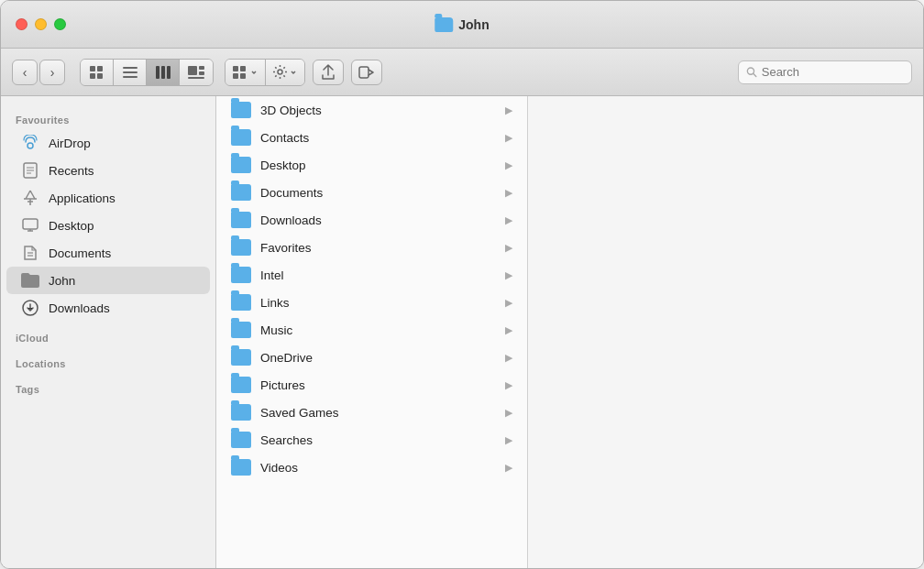 The width and height of the screenshot is (924, 569). I want to click on sidebar-item-label: Downloads, so click(79, 308).